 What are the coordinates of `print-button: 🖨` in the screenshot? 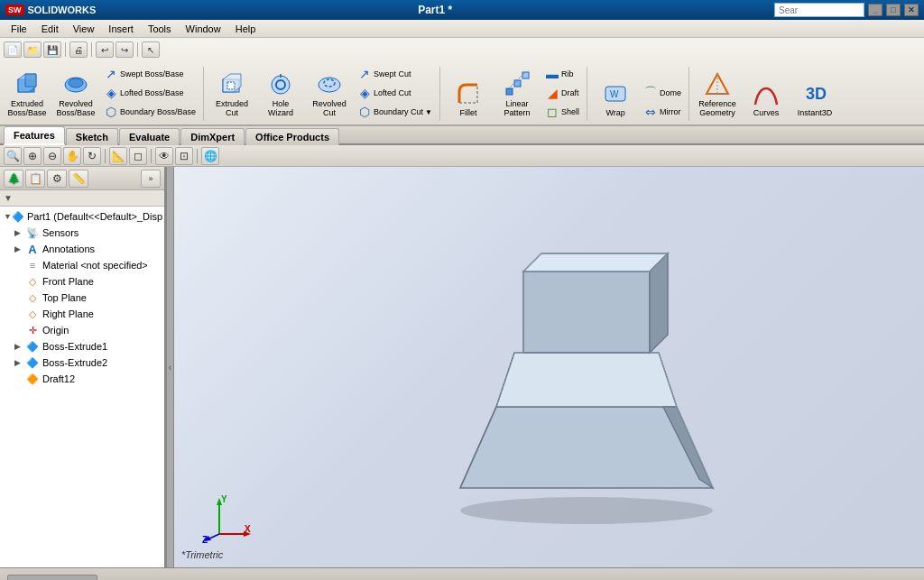 It's located at (79, 50).